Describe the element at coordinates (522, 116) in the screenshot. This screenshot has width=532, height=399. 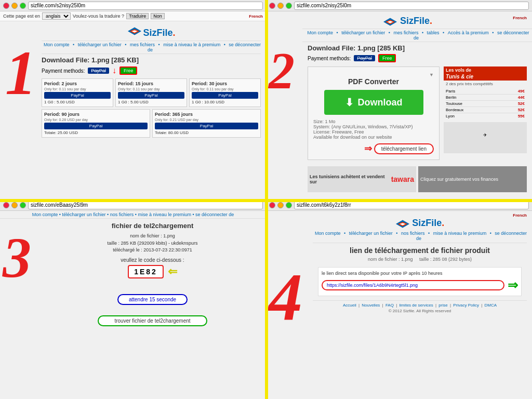
I see `price-lyon: 55€` at that location.